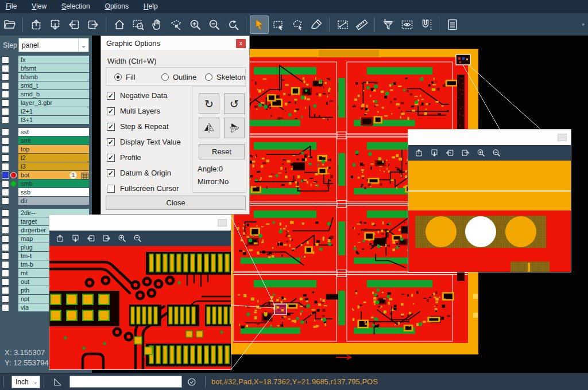 The height and width of the screenshot is (390, 588). Describe the element at coordinates (9, 25) in the screenshot. I see `open-folder-icon` at that location.